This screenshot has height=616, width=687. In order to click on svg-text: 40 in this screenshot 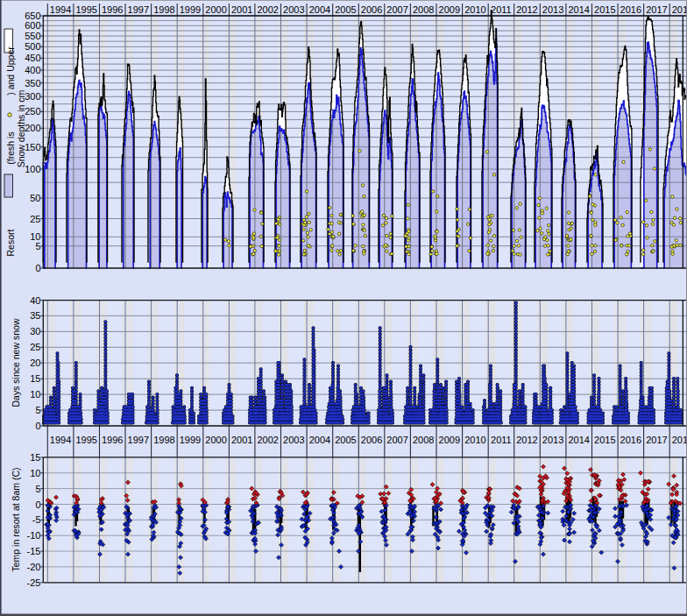, I will do `click(35, 301)`.